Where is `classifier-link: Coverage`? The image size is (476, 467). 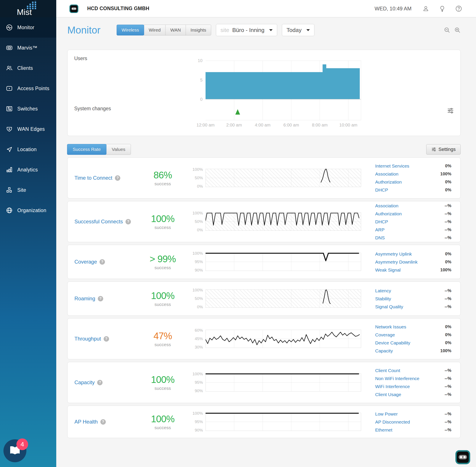 classifier-link: Coverage is located at coordinates (385, 335).